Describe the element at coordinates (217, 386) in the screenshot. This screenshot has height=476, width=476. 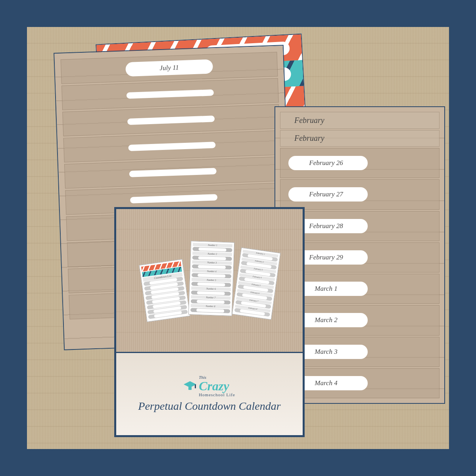
I see `brand-crazy-text: Crazy` at that location.